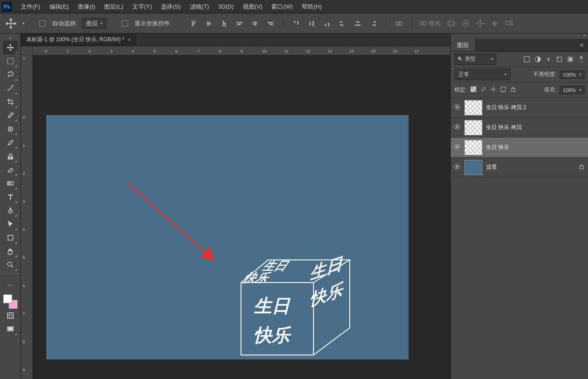 Image resolution: width=588 pixels, height=379 pixels. I want to click on blend-mode-dropdown: 正常▾, so click(482, 74).